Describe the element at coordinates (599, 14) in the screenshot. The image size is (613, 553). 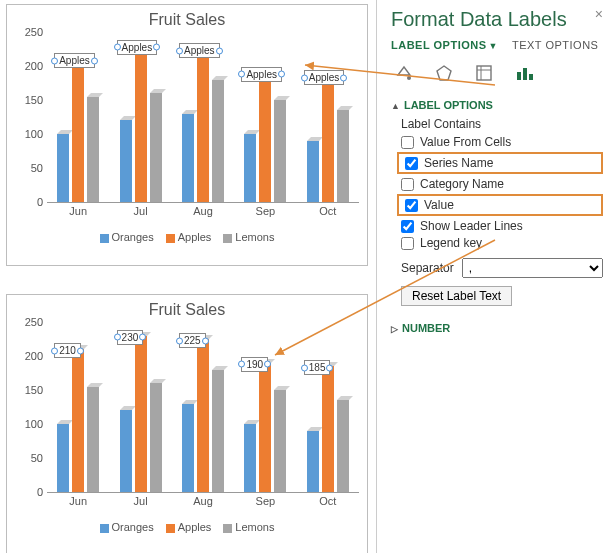
I see `close-icon: ×` at that location.